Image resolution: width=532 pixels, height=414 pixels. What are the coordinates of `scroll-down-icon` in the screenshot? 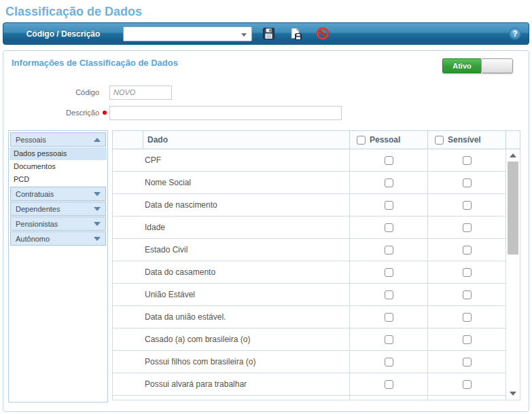 It's located at (513, 394).